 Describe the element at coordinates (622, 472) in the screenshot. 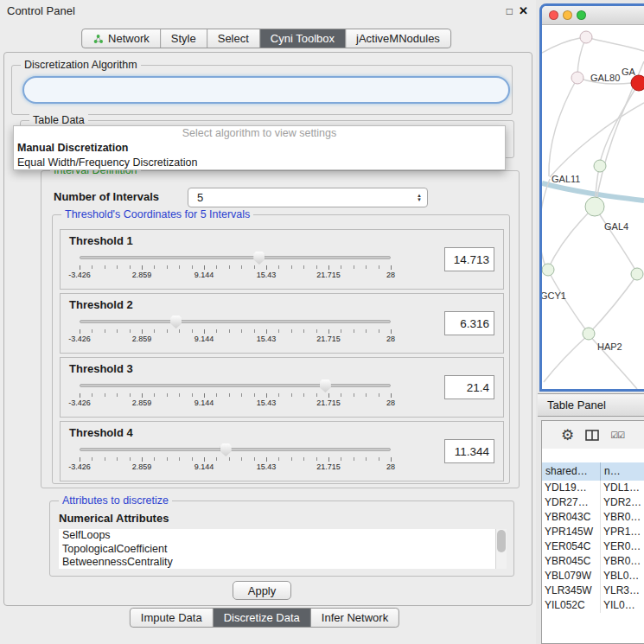

I see `column-header-name: n…` at that location.